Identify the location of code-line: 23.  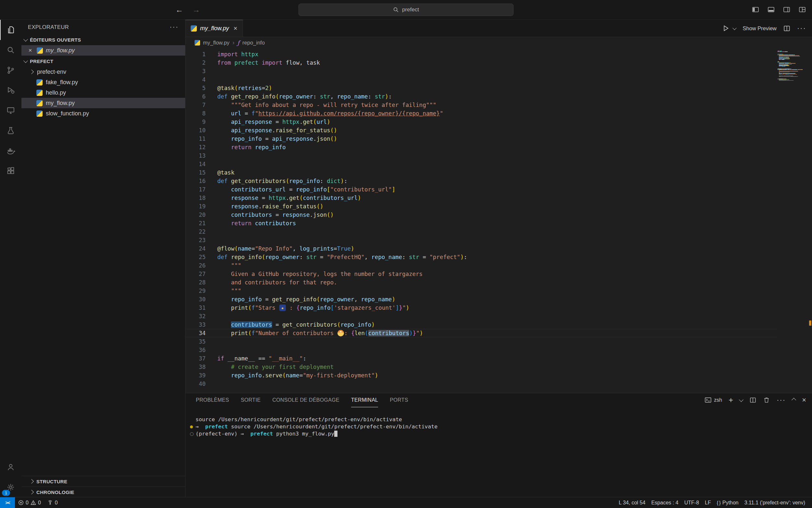
(481, 240).